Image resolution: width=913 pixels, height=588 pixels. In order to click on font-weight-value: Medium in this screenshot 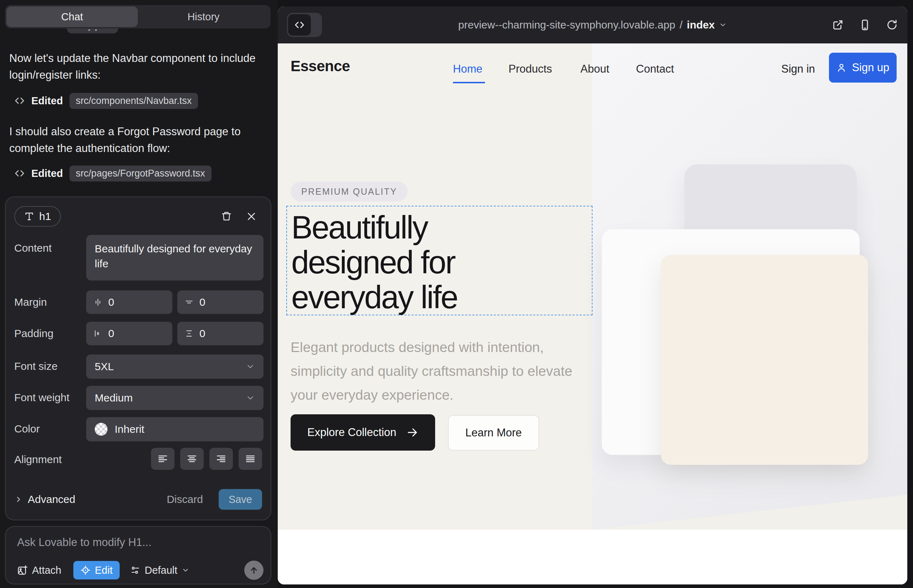, I will do `click(114, 398)`.